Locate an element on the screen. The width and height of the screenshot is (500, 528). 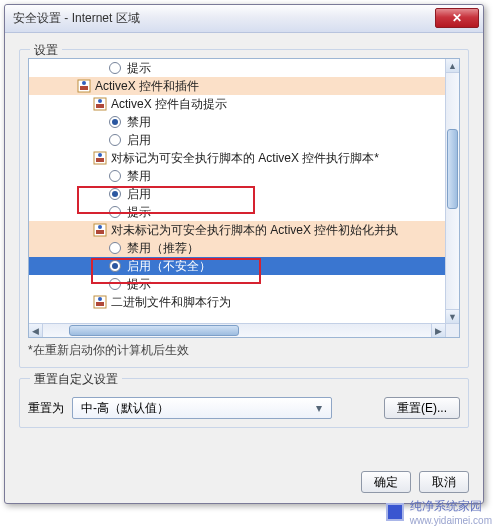
button-label: 重置(E)... is located at coordinates (422, 408).